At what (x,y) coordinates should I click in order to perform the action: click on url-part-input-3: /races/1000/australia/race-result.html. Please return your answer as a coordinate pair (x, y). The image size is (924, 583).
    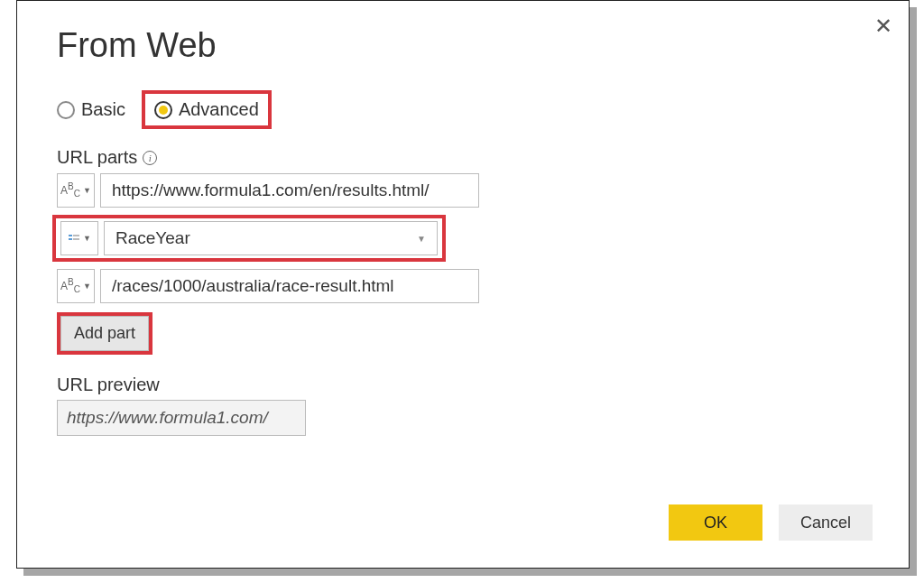
    Looking at the image, I should click on (290, 286).